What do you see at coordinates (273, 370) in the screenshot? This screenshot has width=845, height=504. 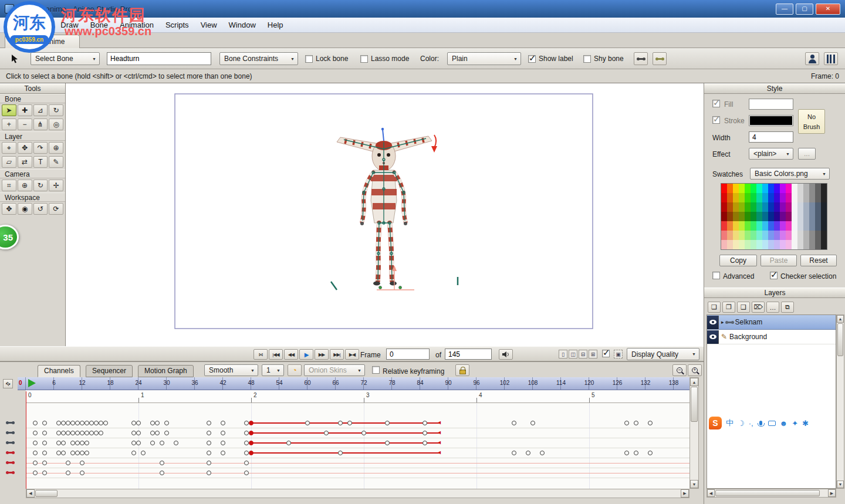 I see `step-dropdown: 1▼` at bounding box center [273, 370].